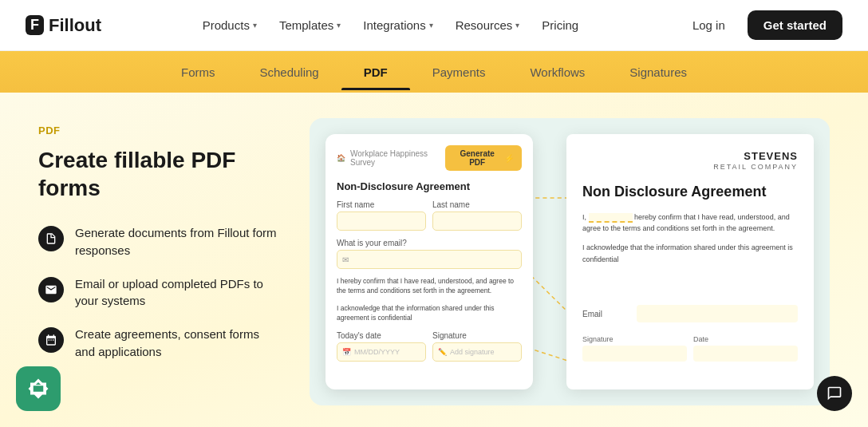 The image size is (868, 427). I want to click on form-title: Non-Disclosure Agreement, so click(429, 187).